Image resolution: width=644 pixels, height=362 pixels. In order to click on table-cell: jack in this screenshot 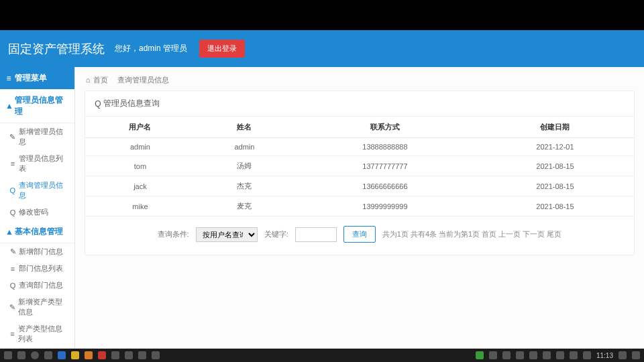, I will do `click(140, 186)`.